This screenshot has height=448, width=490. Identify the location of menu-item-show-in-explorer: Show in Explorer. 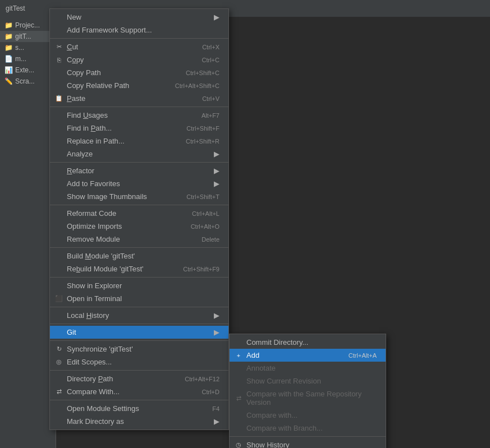
(139, 286).